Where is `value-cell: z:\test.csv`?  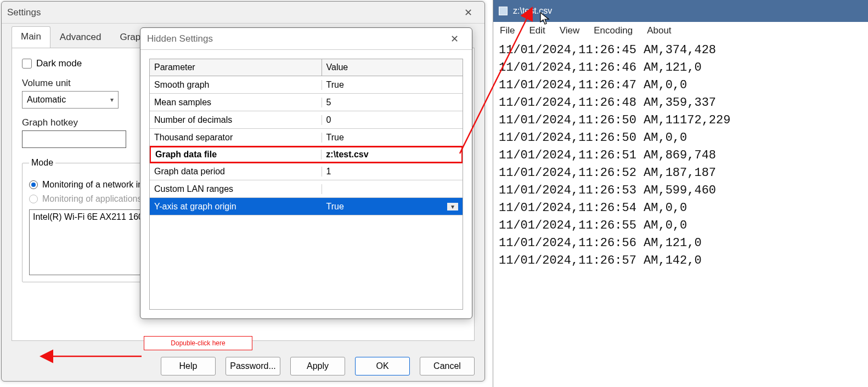 value-cell: z:\test.csv is located at coordinates (392, 155).